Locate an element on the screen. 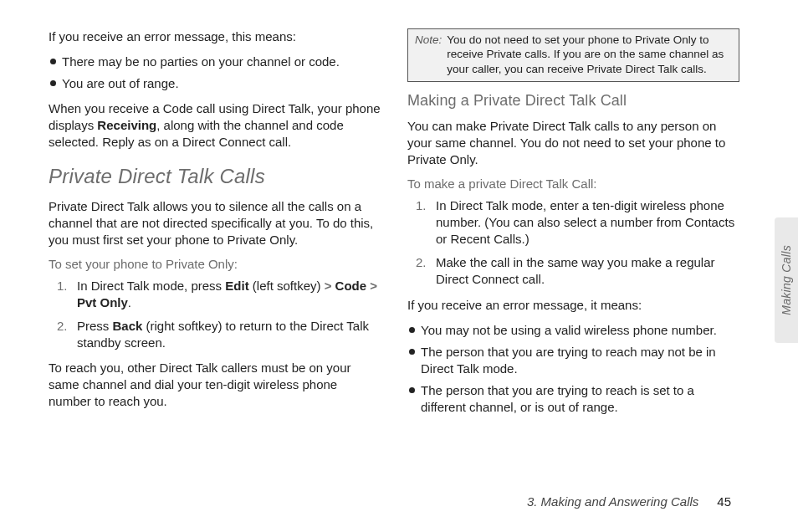 The height and width of the screenshot is (532, 798). side-tab-label: Making Calls is located at coordinates (786, 280).